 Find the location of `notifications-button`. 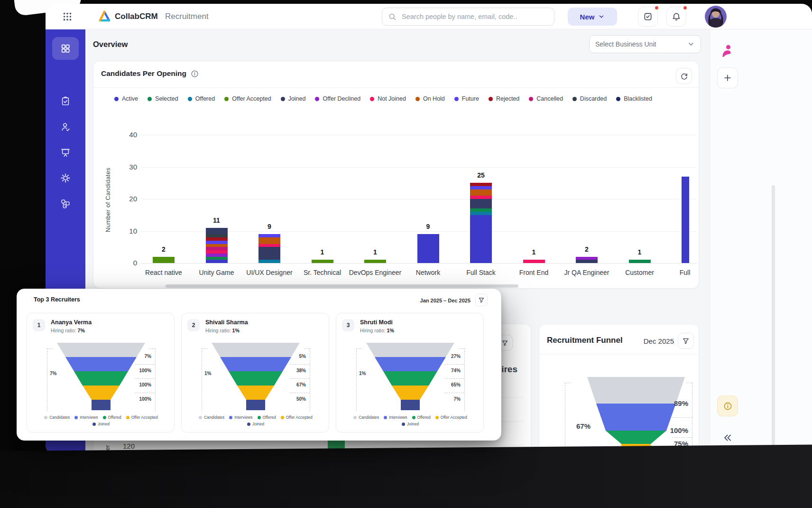

notifications-button is located at coordinates (676, 17).